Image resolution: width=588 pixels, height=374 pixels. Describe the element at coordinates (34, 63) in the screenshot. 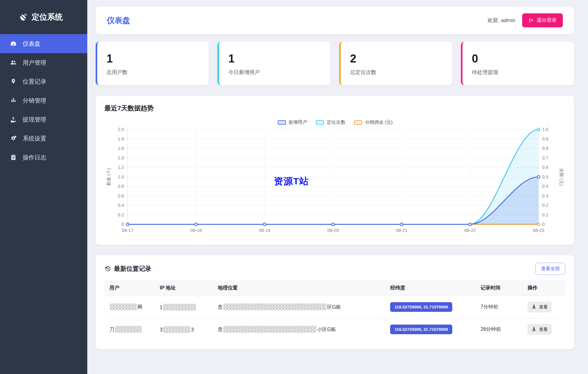

I see `sidebar-item-label: 用户管理` at that location.